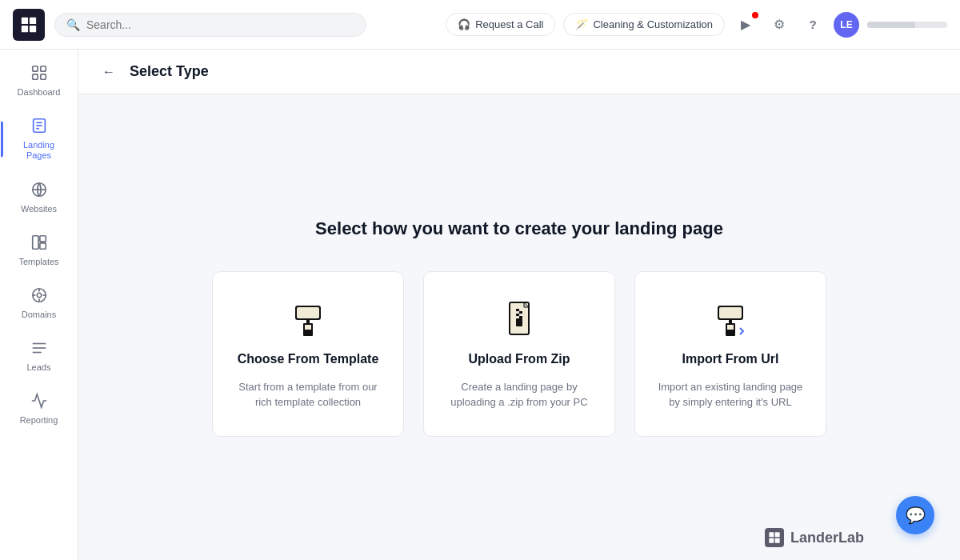  I want to click on templates-icon, so click(39, 243).